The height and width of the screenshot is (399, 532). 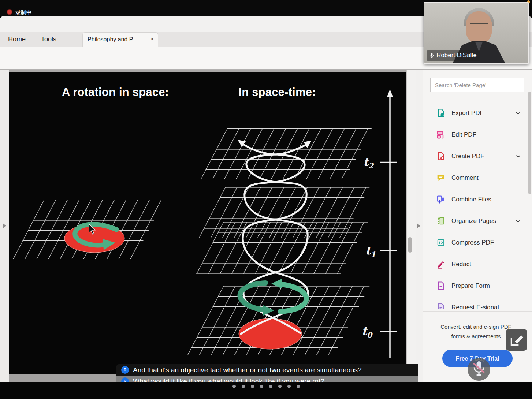 I want to click on webcam-video: Robert DiSalle, so click(x=476, y=33).